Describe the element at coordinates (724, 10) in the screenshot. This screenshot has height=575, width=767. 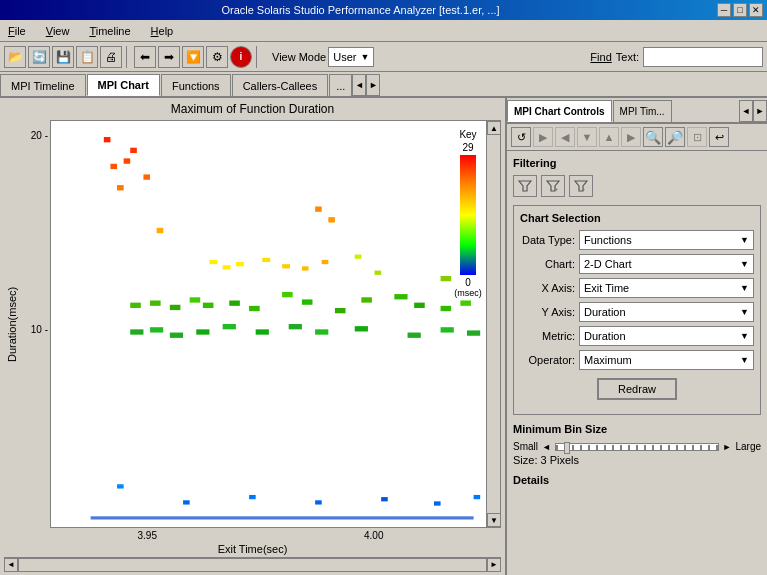
I see `minimize-button: ─` at that location.